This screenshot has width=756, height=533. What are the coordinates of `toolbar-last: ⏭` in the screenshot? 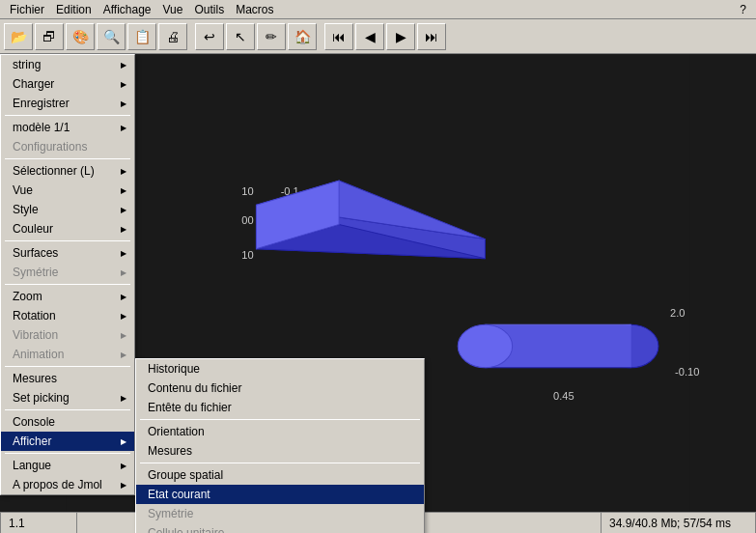 It's located at (432, 37).